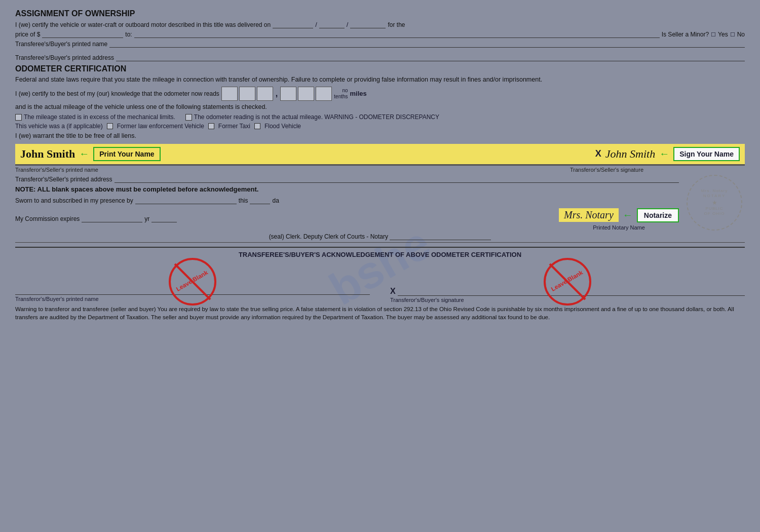  Describe the element at coordinates (380, 313) in the screenshot. I see `warning-text: Warning to transferor and transferee (se…` at that location.